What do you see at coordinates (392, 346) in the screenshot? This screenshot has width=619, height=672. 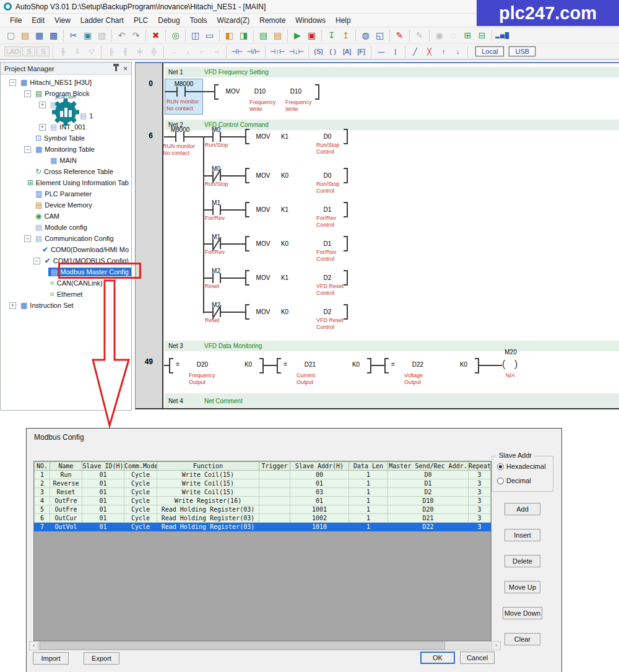 I see `net3-header: Net 3 VFD Data Monitoring` at bounding box center [392, 346].